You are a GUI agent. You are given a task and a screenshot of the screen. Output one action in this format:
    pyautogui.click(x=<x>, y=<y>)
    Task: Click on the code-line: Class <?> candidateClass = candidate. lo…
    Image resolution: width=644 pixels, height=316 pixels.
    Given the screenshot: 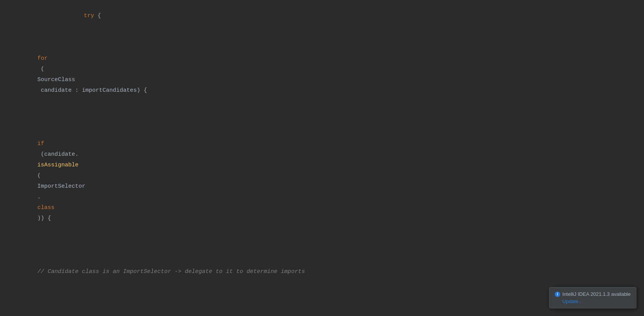 What is the action you would take?
    pyautogui.click(x=322, y=307)
    